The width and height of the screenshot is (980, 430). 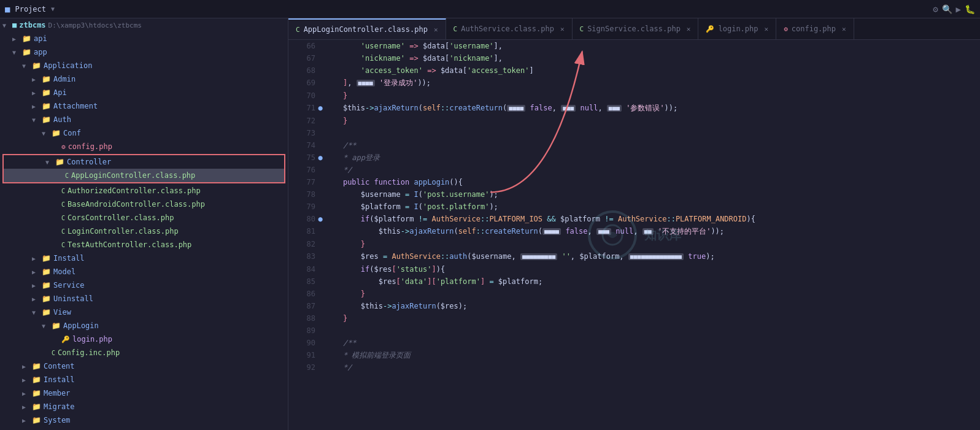 I want to click on tab-close-login: ✕, so click(x=767, y=29).